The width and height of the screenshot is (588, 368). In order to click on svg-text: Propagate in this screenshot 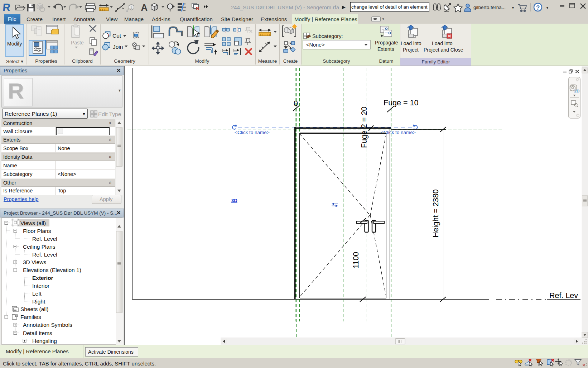, I will do `click(387, 43)`.